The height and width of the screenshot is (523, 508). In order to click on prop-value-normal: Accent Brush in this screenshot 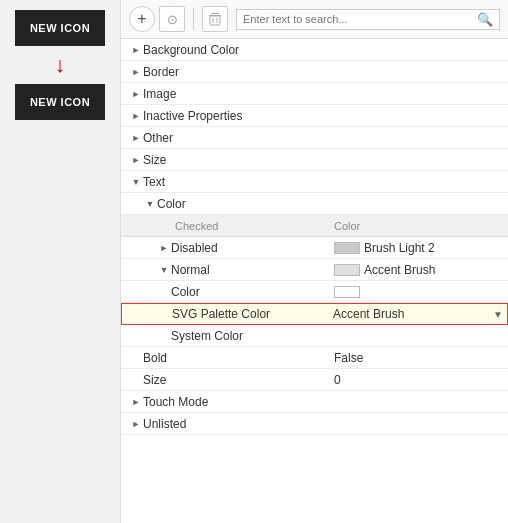, I will do `click(418, 270)`.